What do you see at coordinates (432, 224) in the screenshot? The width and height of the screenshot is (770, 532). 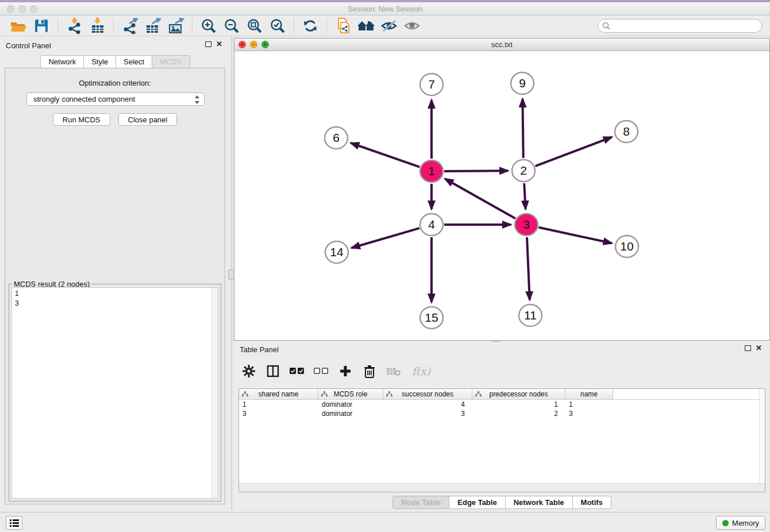 I see `graph-node-label: 4` at bounding box center [432, 224].